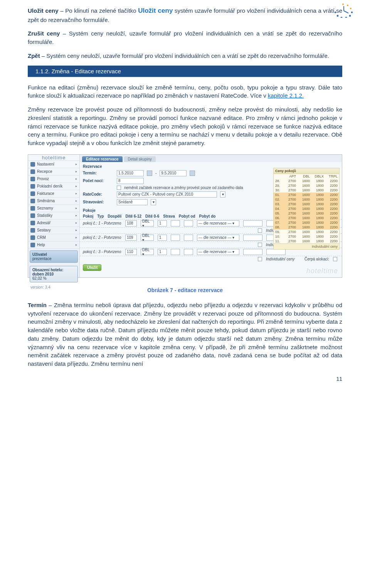 The image size is (370, 588). I want to click on section-label: Pokoje, so click(89, 211).